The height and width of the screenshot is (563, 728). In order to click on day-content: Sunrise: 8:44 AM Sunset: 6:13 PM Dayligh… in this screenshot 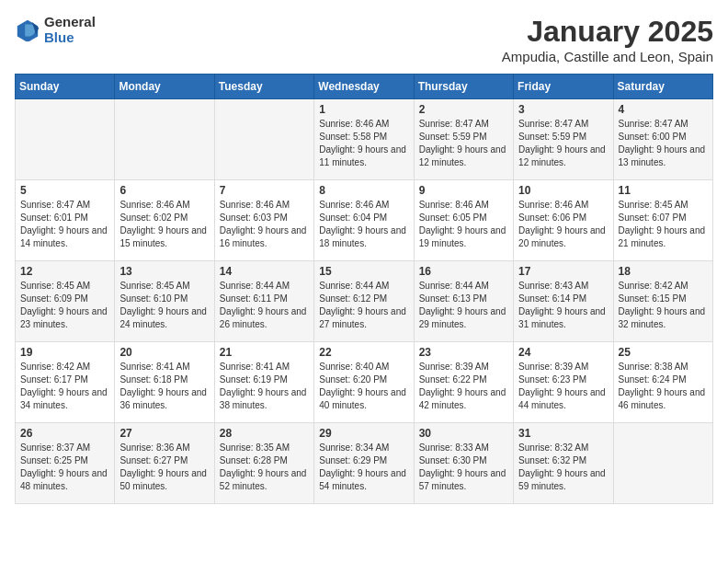, I will do `click(463, 305)`.